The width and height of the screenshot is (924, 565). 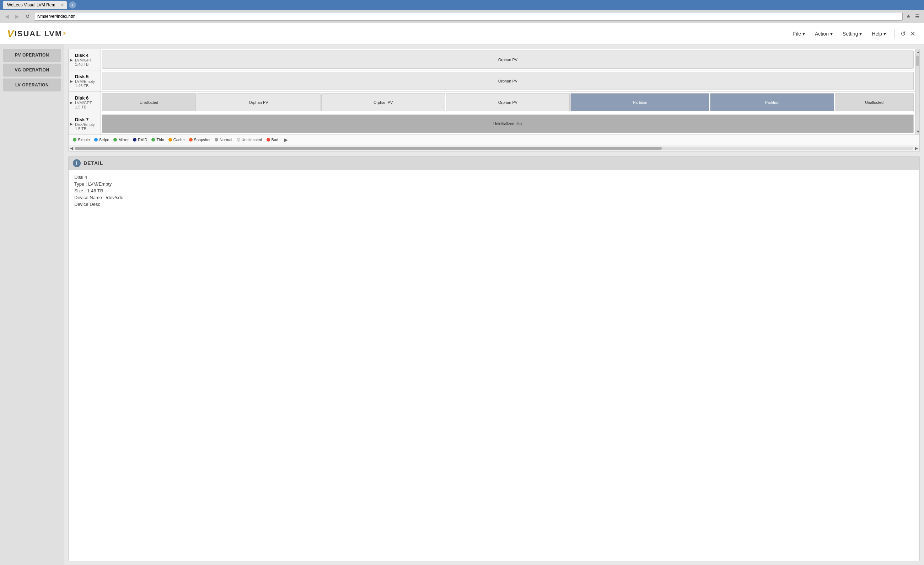 I want to click on disk-5-arrow: ▶, so click(x=71, y=81).